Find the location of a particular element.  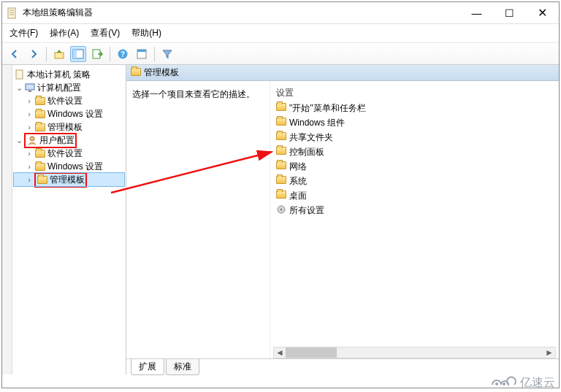

item-label: 所有设置 is located at coordinates (307, 210).